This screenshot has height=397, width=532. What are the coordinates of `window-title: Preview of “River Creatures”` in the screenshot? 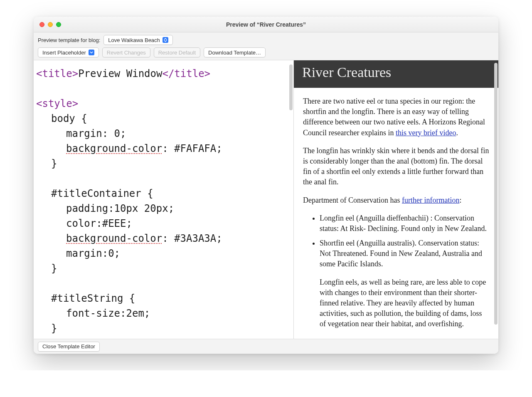 It's located at (266, 25).